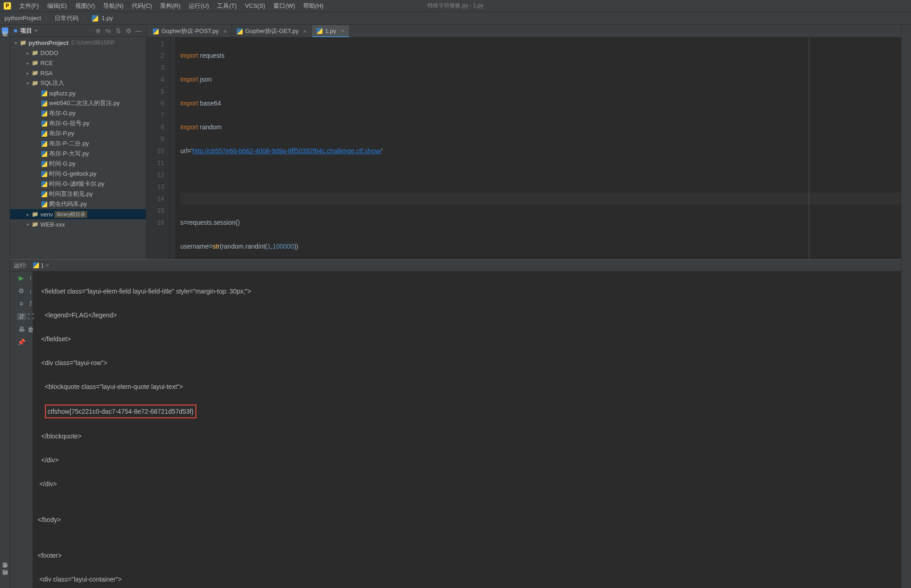  I want to click on tree-file: 爬虫代码库.py, so click(78, 204).